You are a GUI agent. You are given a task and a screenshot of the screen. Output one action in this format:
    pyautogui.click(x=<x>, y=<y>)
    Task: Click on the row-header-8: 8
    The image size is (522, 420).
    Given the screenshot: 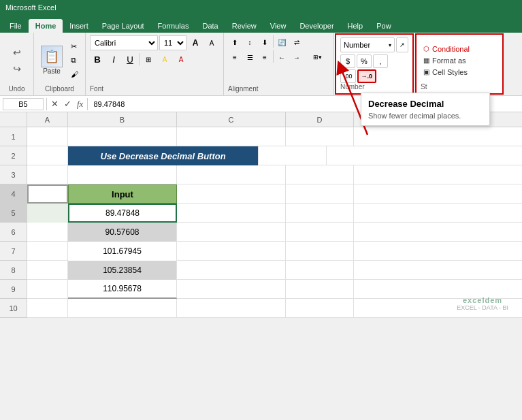 What is the action you would take?
    pyautogui.click(x=14, y=270)
    